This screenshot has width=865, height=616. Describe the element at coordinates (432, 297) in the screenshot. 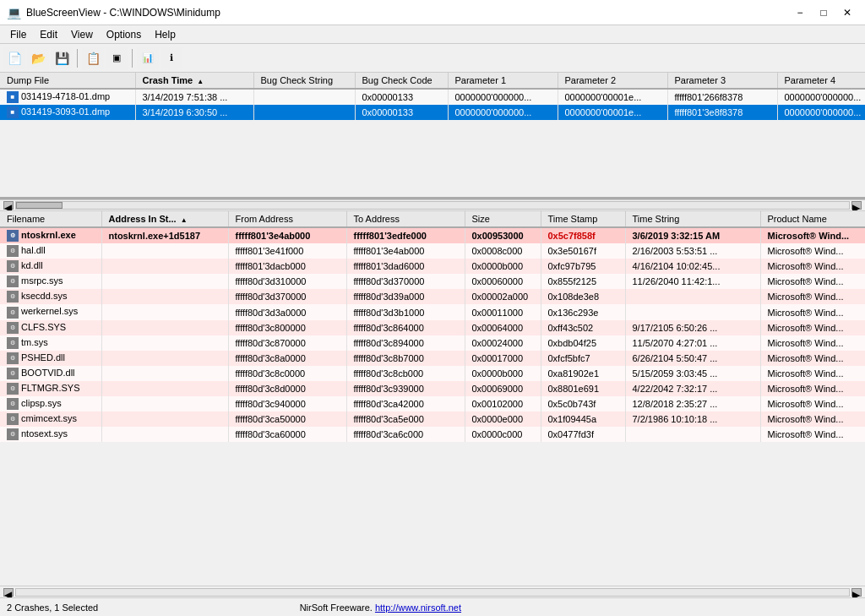

I see `table-row: ⚙ksecdd.sys fffff80d'3d370000 fffff80d'3…` at that location.